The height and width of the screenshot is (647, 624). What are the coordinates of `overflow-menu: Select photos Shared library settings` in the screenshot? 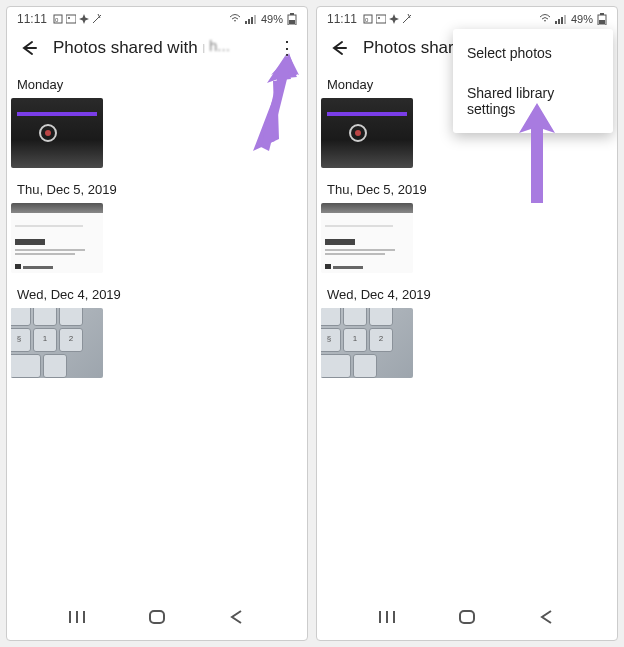 It's located at (533, 81).